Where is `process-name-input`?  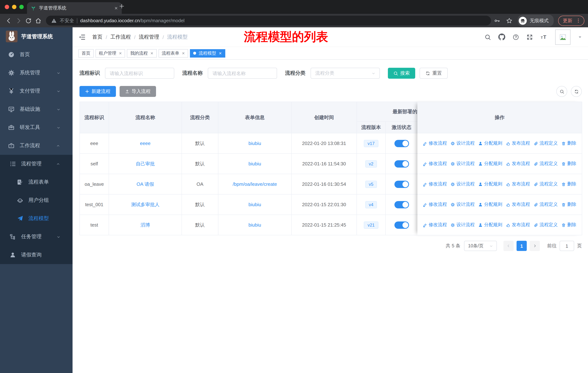 process-name-input is located at coordinates (242, 73).